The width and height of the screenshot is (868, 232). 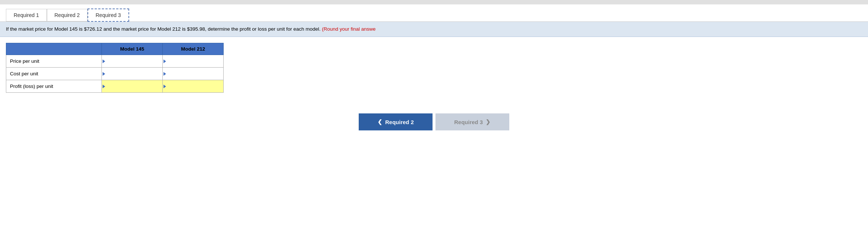 I want to click on price-model212-input, so click(x=193, y=61).